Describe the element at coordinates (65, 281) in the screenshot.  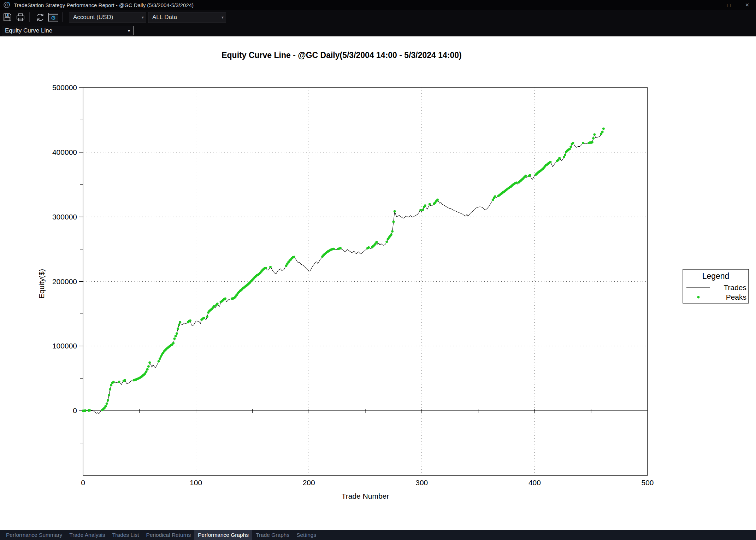
I see `y-axis-tick-label: 200000` at that location.